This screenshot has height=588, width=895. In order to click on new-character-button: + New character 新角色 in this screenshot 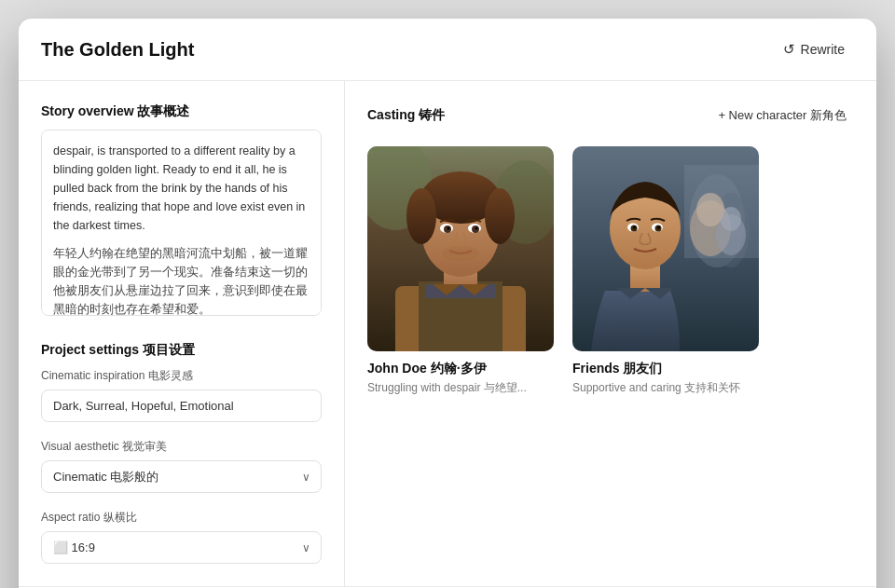, I will do `click(782, 116)`.